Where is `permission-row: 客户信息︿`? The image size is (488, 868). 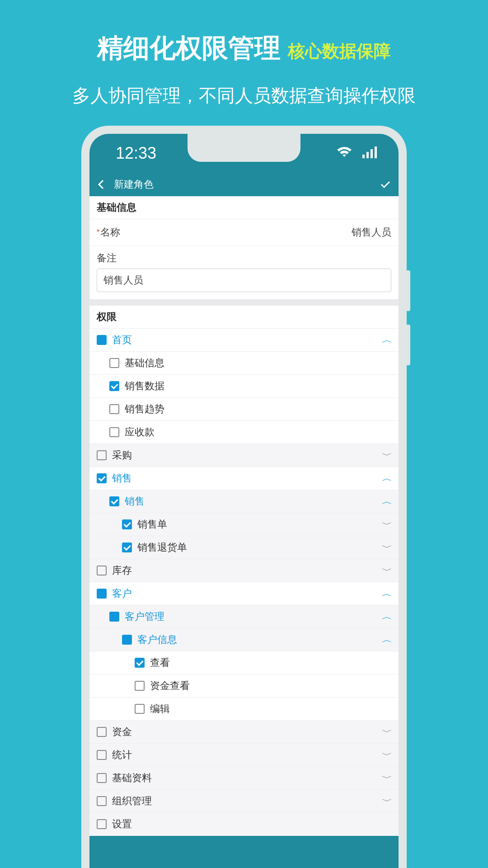
permission-row: 客户信息︿ is located at coordinates (244, 640).